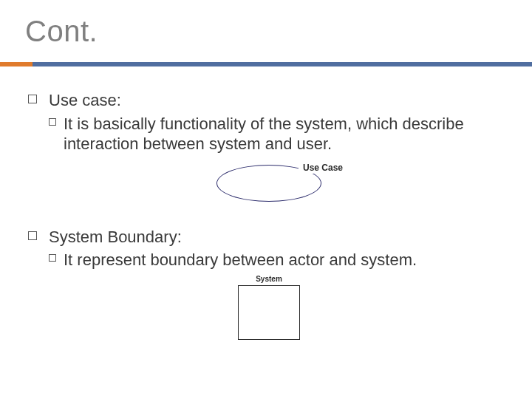 The image size is (532, 399). I want to click on list-item: System Boundary:, so click(269, 237).